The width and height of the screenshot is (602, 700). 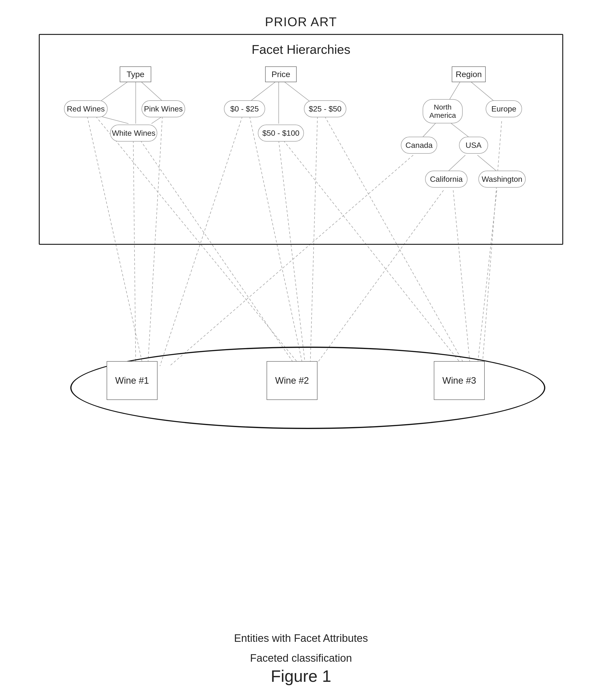 What do you see at coordinates (301, 669) in the screenshot?
I see `caption-area: Faceted classification Figure 1` at bounding box center [301, 669].